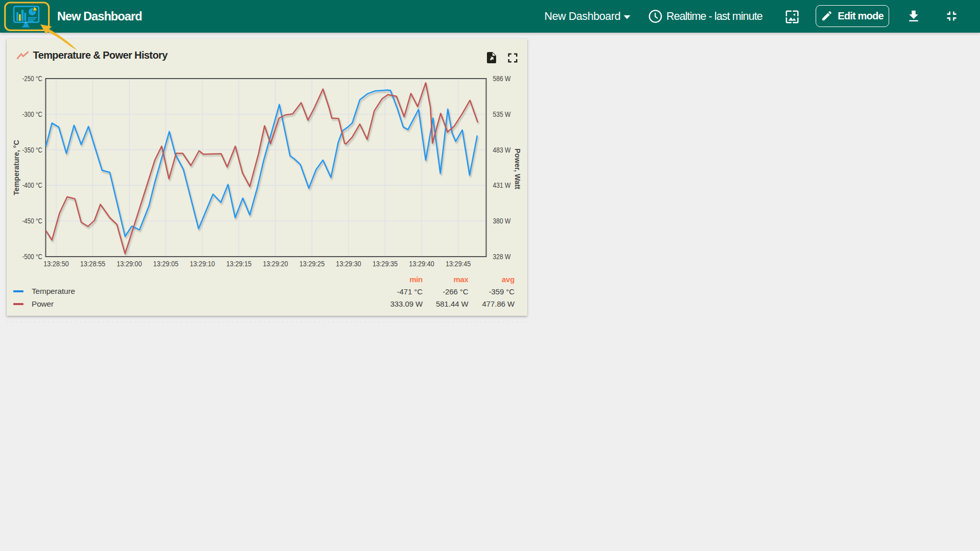 The height and width of the screenshot is (551, 980). What do you see at coordinates (33, 149) in the screenshot?
I see `svg-text: -350 °C` at bounding box center [33, 149].